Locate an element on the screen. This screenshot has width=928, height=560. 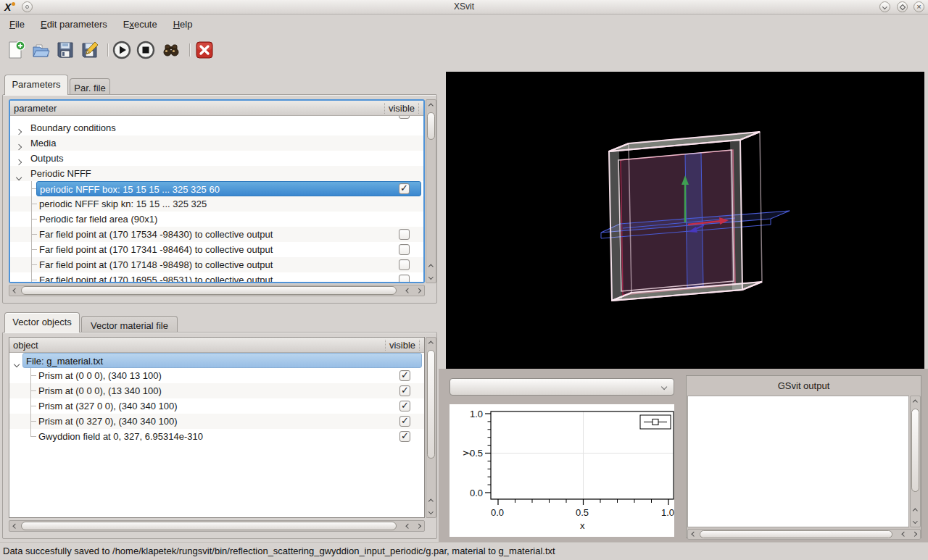
output-selector-combobox is located at coordinates (562, 387).